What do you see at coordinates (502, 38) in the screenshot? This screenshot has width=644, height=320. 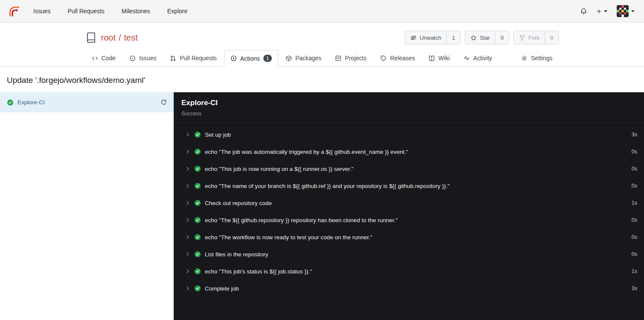 I see `stars-count: 0` at bounding box center [502, 38].